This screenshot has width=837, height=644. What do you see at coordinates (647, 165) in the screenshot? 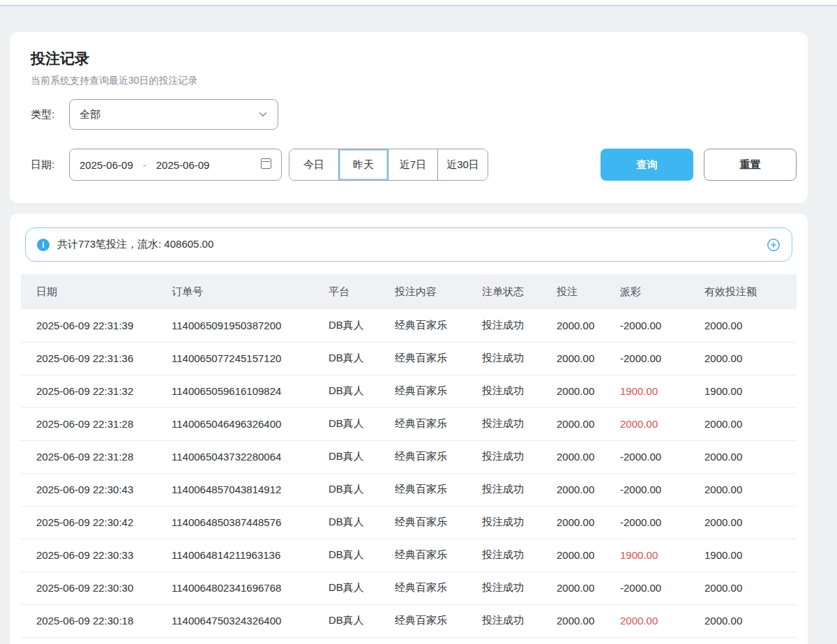
I see `search-button: 查询` at bounding box center [647, 165].